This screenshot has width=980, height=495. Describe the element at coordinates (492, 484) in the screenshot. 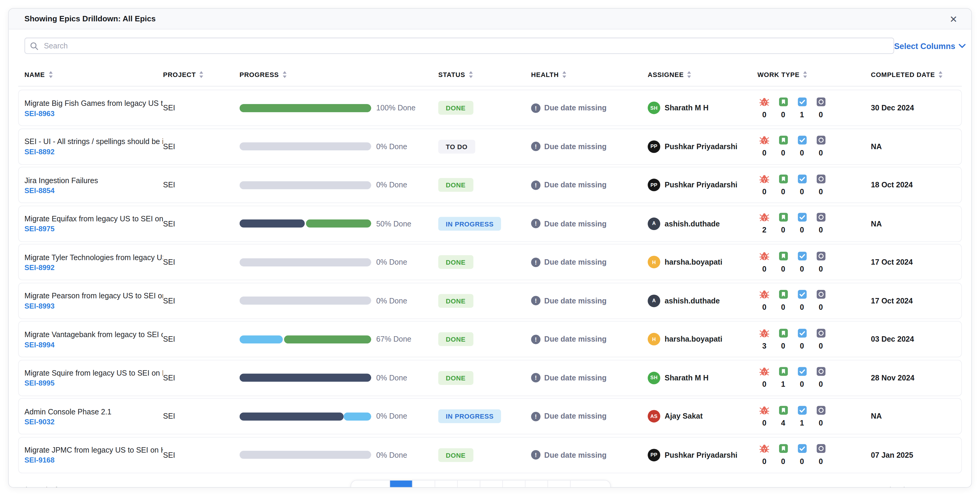

I see `pagination-page-5: 5` at that location.